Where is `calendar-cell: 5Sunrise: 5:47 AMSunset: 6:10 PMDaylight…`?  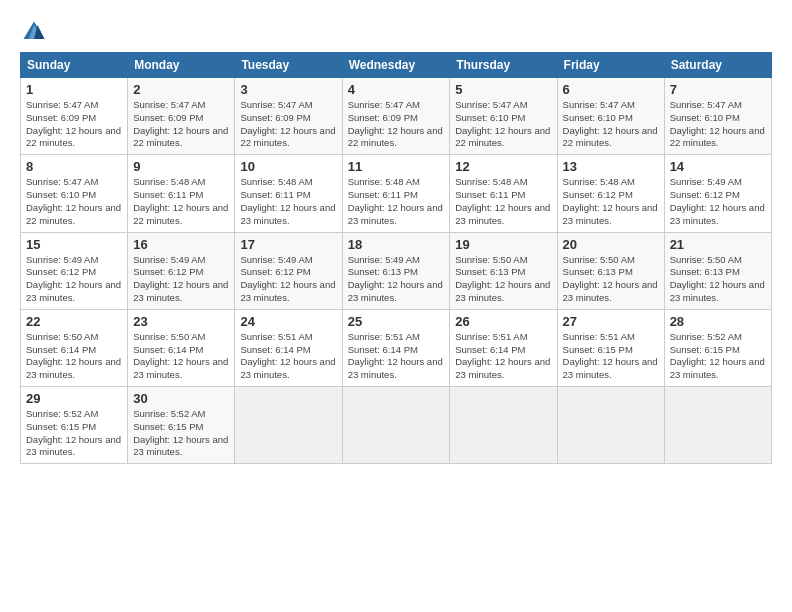
calendar-cell: 5Sunrise: 5:47 AMSunset: 6:10 PMDaylight… is located at coordinates (504, 116).